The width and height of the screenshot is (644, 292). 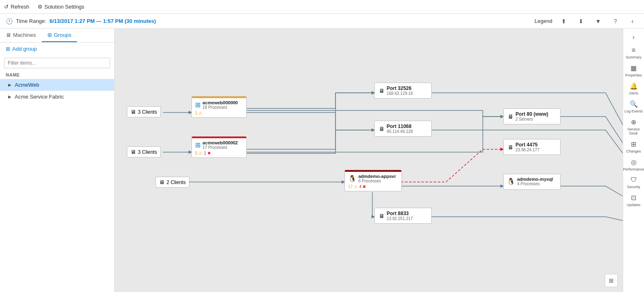 I want to click on client-node-3: 🖥 2 Clients, so click(x=173, y=182).